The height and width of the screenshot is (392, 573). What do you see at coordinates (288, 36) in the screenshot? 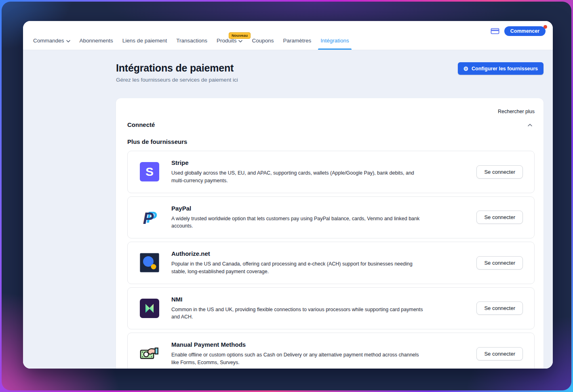
I see `top-navigation: Commandes Abonnements Liens de paiement …` at bounding box center [288, 36].